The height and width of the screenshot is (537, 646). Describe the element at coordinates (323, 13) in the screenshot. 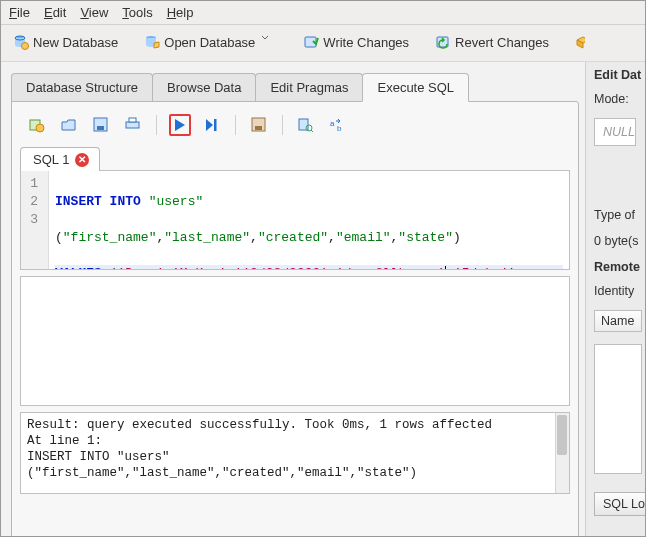

I see `menubar: File Edit View Tools Help` at that location.